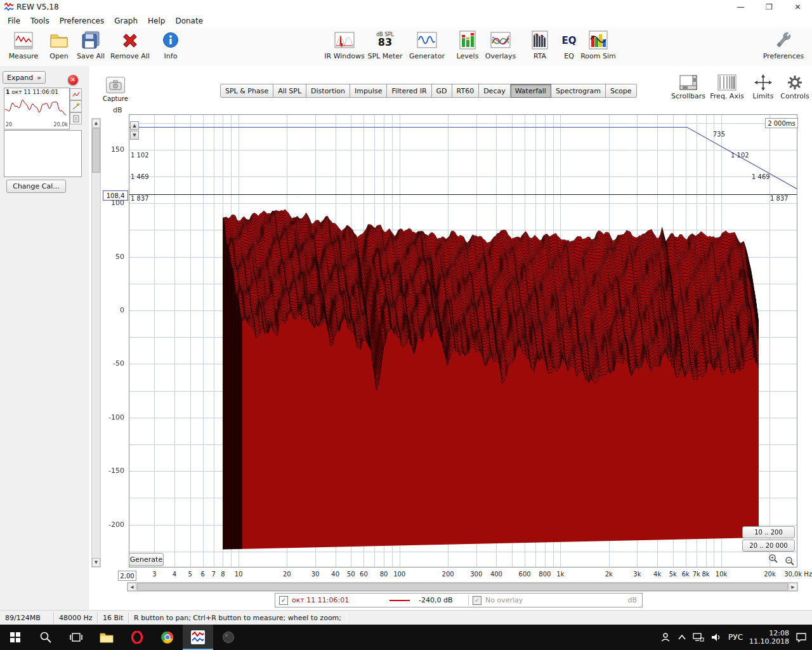  What do you see at coordinates (531, 91) in the screenshot?
I see `tab-waterfall: Waterfall` at bounding box center [531, 91].